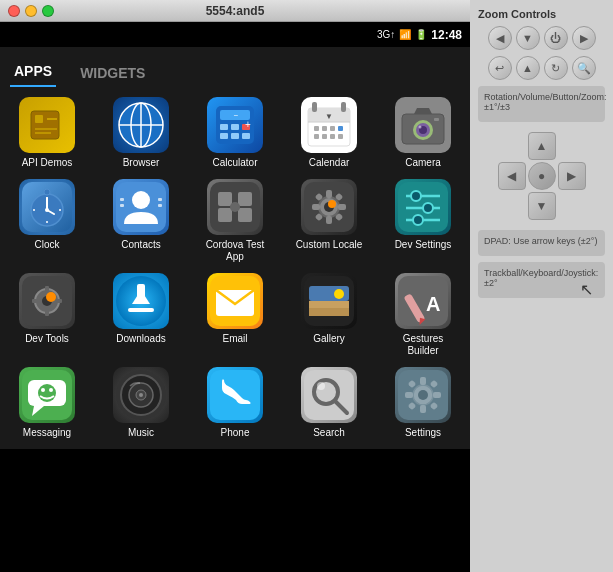 Image resolution: width=613 pixels, height=572 pixels. What do you see at coordinates (500, 38) in the screenshot?
I see `btn-prev: ◀` at bounding box center [500, 38].